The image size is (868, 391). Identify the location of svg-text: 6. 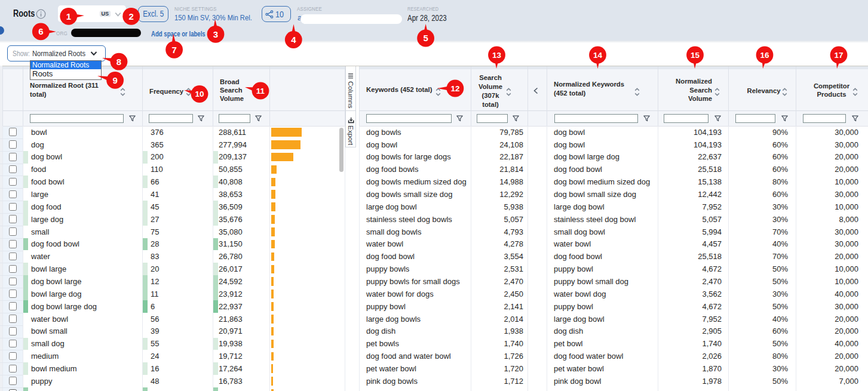
(41, 31).